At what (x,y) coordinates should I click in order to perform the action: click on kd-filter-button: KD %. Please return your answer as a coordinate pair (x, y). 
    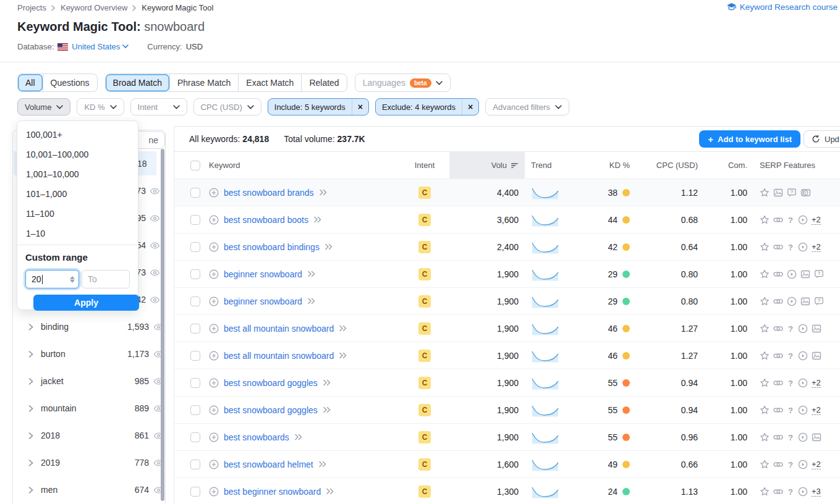
    Looking at the image, I should click on (100, 107).